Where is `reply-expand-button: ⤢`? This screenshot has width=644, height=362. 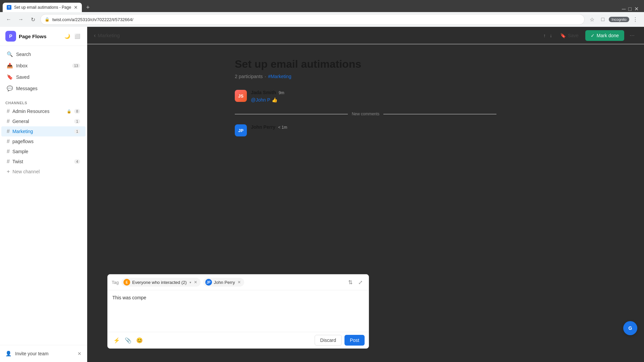
reply-expand-button: ⤢ is located at coordinates (360, 282).